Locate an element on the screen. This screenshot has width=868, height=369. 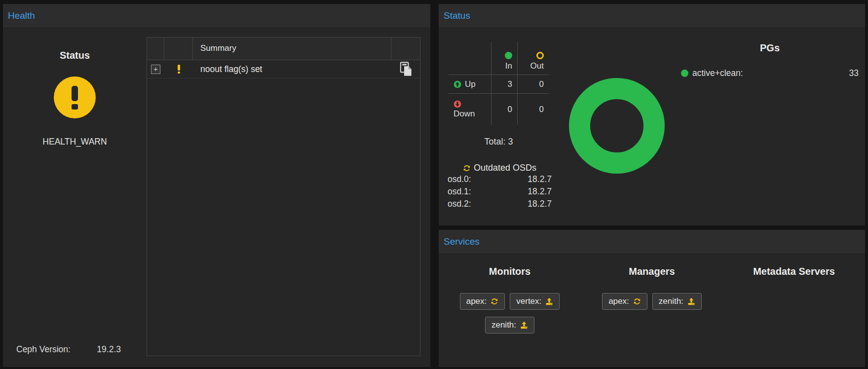
manager-apex-button: apex: is located at coordinates (625, 301).